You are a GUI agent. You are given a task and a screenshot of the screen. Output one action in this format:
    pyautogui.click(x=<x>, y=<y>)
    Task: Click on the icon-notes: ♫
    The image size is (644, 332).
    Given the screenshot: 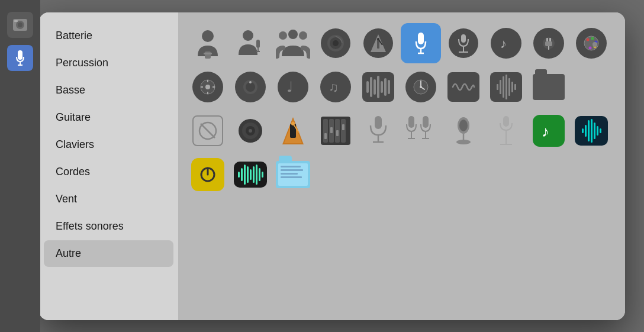 What is the action you would take?
    pyautogui.click(x=336, y=87)
    